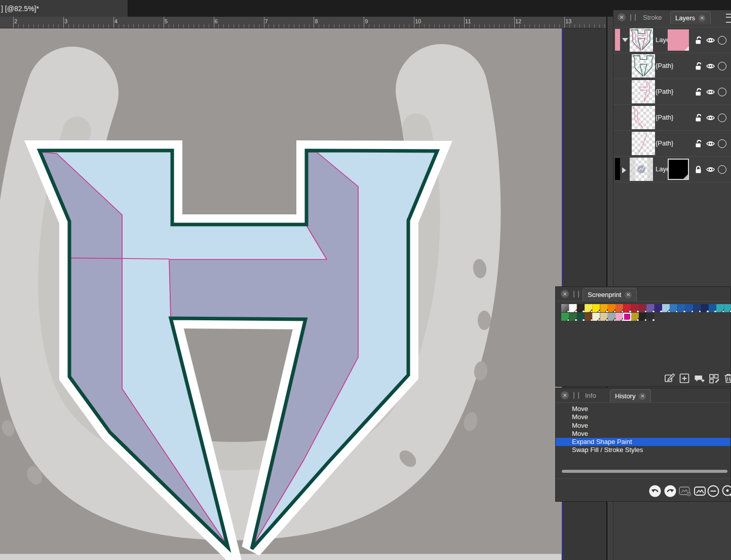 The height and width of the screenshot is (560, 731). Describe the element at coordinates (698, 169) in the screenshot. I see `lock-icon` at that location.